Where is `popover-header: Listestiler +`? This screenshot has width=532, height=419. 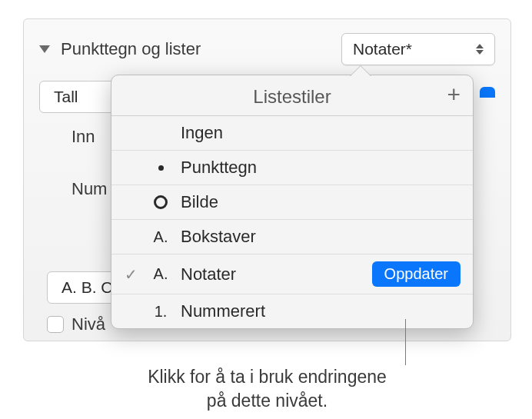 popover-header: Listestiler + is located at coordinates (292, 95).